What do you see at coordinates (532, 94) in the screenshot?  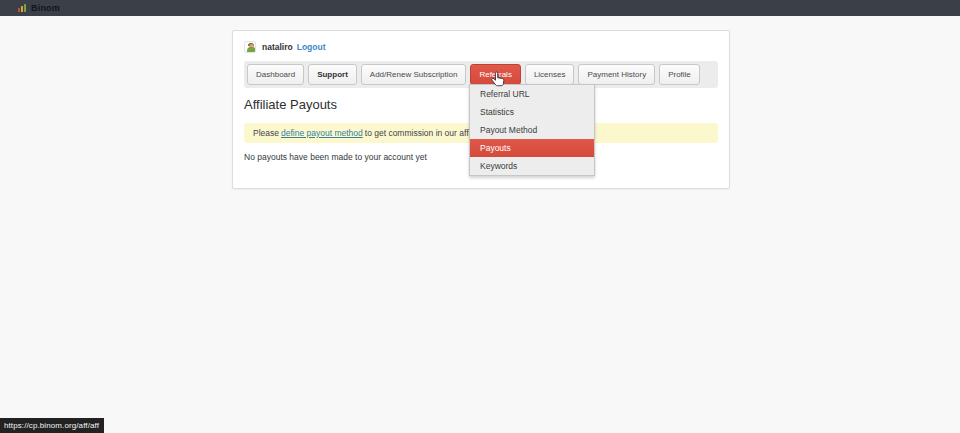 I see `menu-item-referral-url: Referral URL` at bounding box center [532, 94].